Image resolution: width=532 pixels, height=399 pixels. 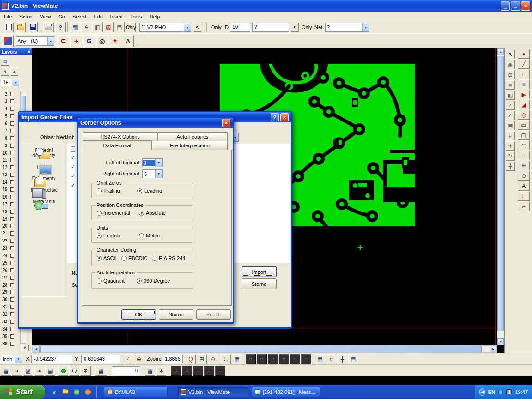 I want to click on dcode-pattern-button-1: ∷, so click(x=176, y=371).